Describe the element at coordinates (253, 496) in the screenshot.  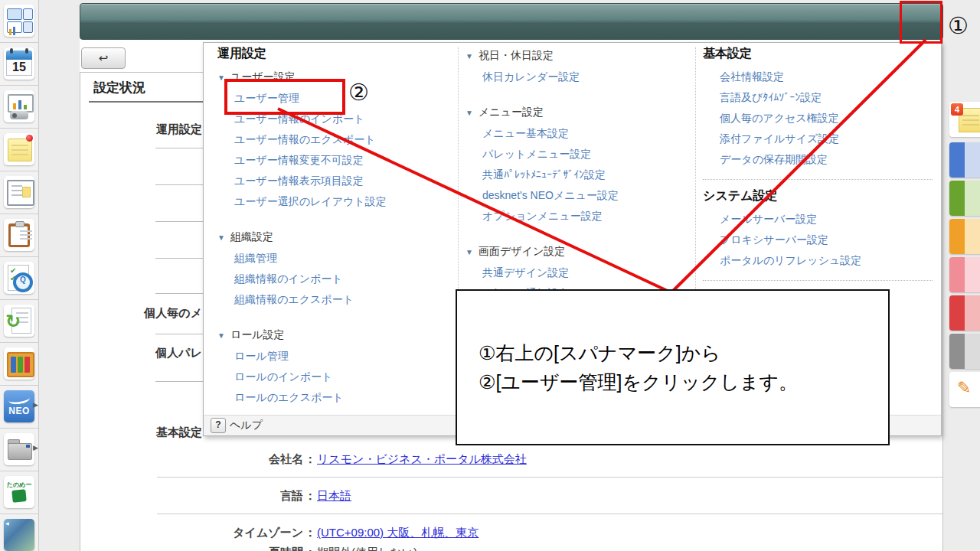
I see `info-row-language: 言語：日本語` at that location.